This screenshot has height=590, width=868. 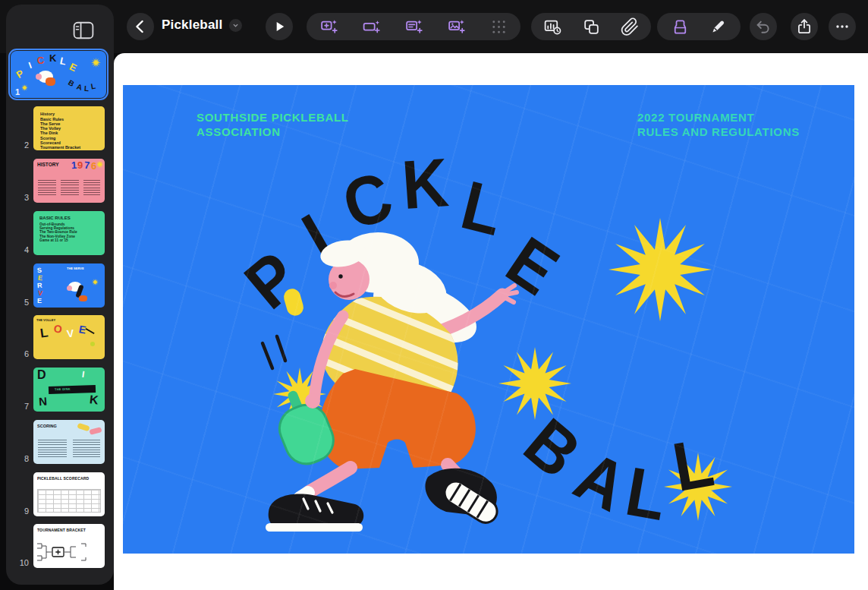 What do you see at coordinates (60, 286) in the screenshot?
I see `slide-thumbnail-5: 5 THE SERVE S E R V E` at bounding box center [60, 286].